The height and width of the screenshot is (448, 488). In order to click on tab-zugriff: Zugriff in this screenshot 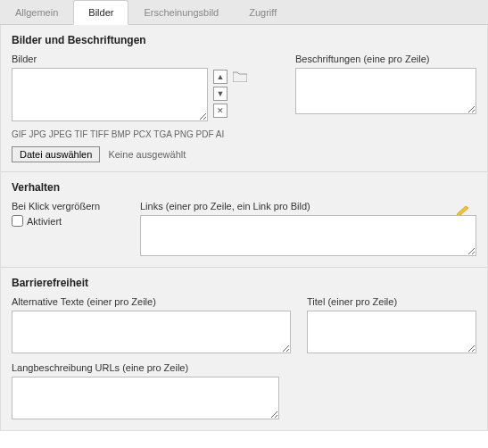, I will do `click(262, 12)`.